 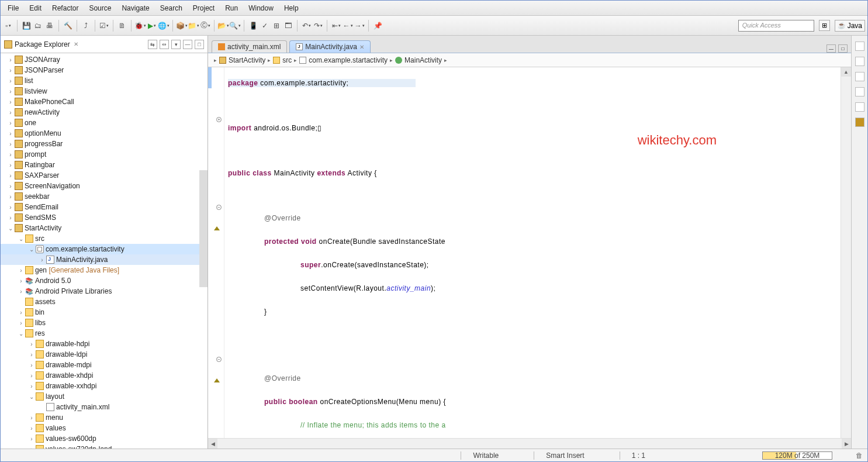 I want to click on breadcrumb-src: src, so click(x=287, y=60).